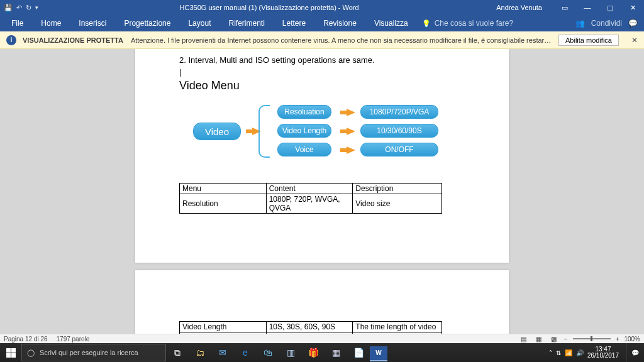 This screenshot has height=362, width=644. I want to click on th: Content, so click(309, 189).